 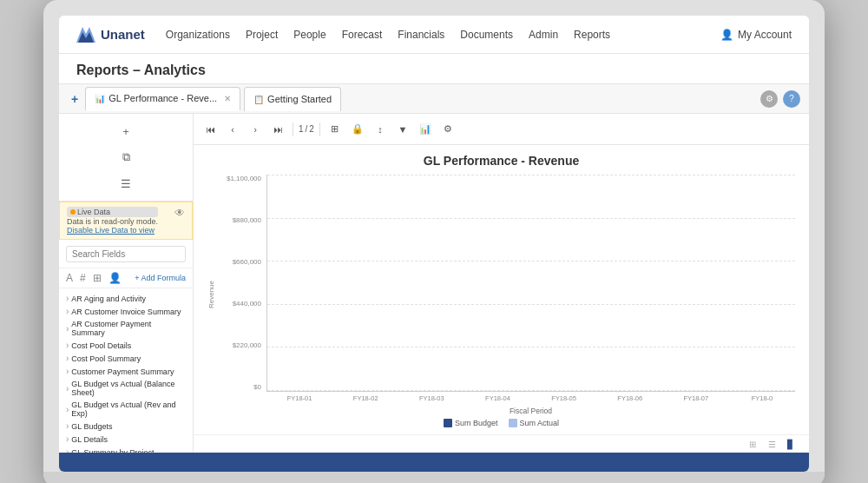 What do you see at coordinates (502, 443) in the screenshot?
I see `bottom-view-icons: ⊞ ☰ ▊` at bounding box center [502, 443].